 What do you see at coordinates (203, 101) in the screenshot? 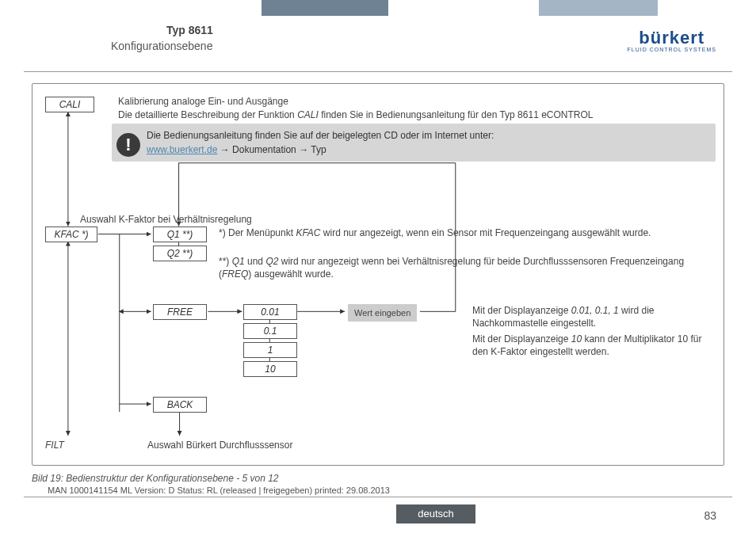
I see `cali-title: Kalibrierung analoge Ein- und Ausgänge` at bounding box center [203, 101].